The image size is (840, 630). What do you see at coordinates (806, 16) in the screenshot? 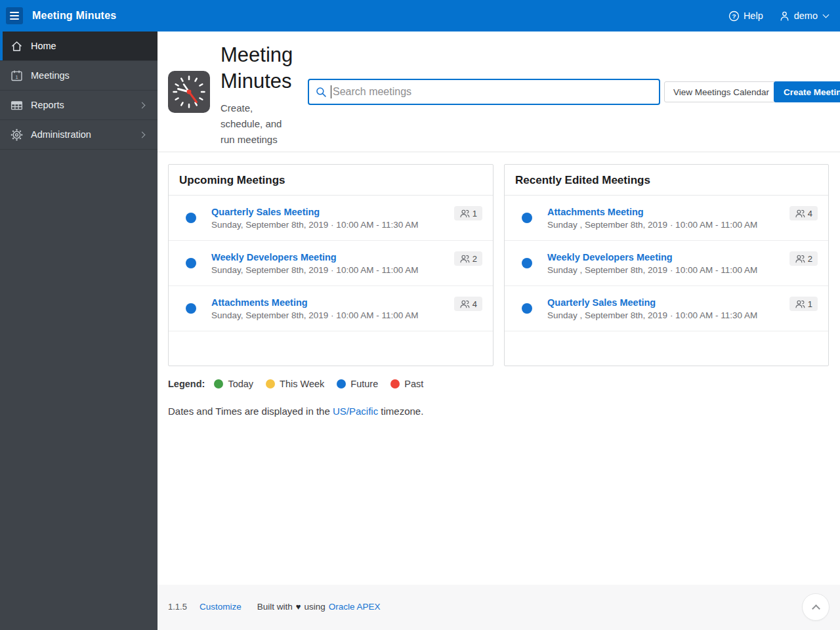
I see `user-name: demo` at bounding box center [806, 16].